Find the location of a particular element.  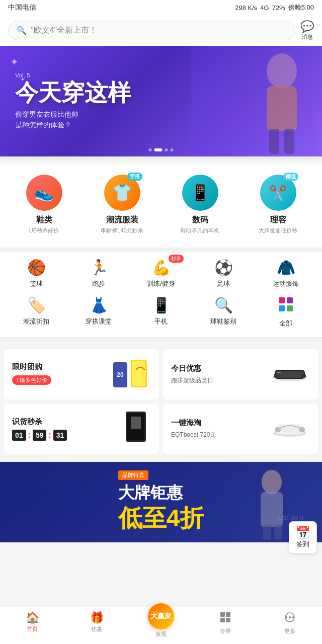

sub-cat-basketball: 🏀 篮球 is located at coordinates (36, 274).